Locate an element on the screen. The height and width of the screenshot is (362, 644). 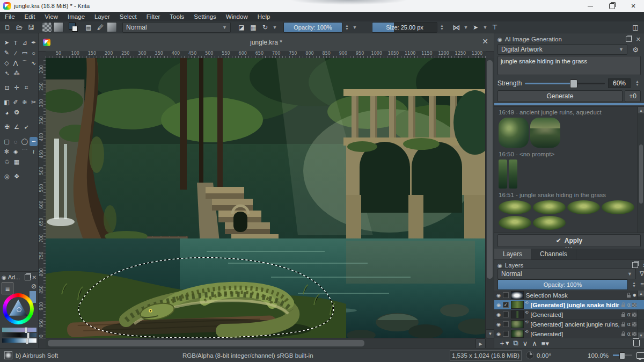
brush-preset-icon: ▤ is located at coordinates (89, 27).